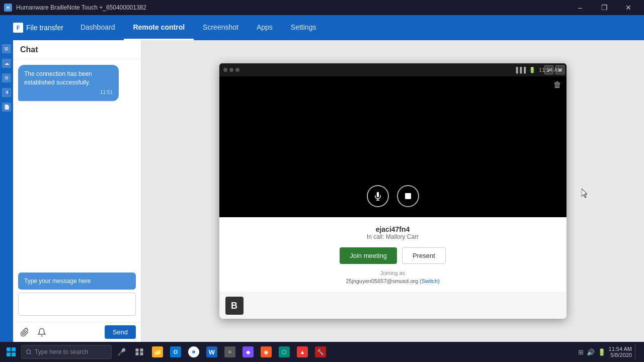 This screenshot has height=362, width=644. I want to click on stop-button, so click(408, 196).